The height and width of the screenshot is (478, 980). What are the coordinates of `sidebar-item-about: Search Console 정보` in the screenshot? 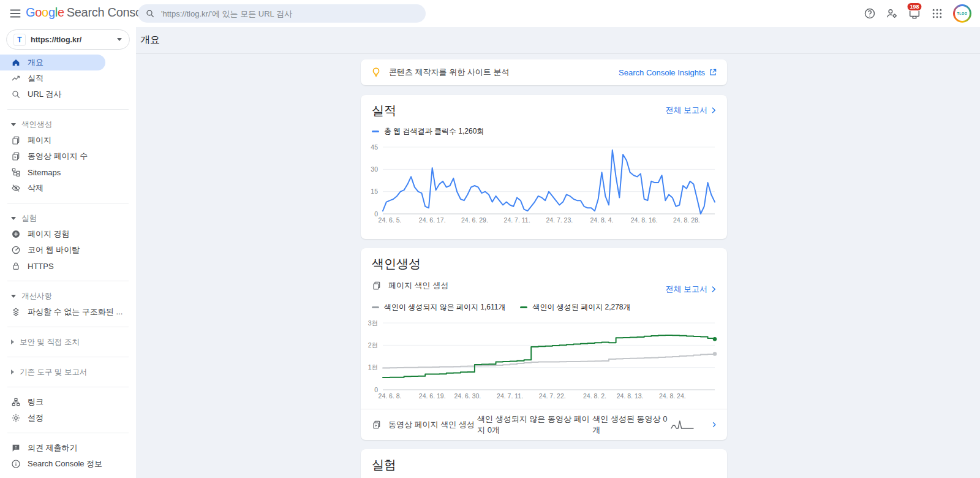 It's located at (68, 464).